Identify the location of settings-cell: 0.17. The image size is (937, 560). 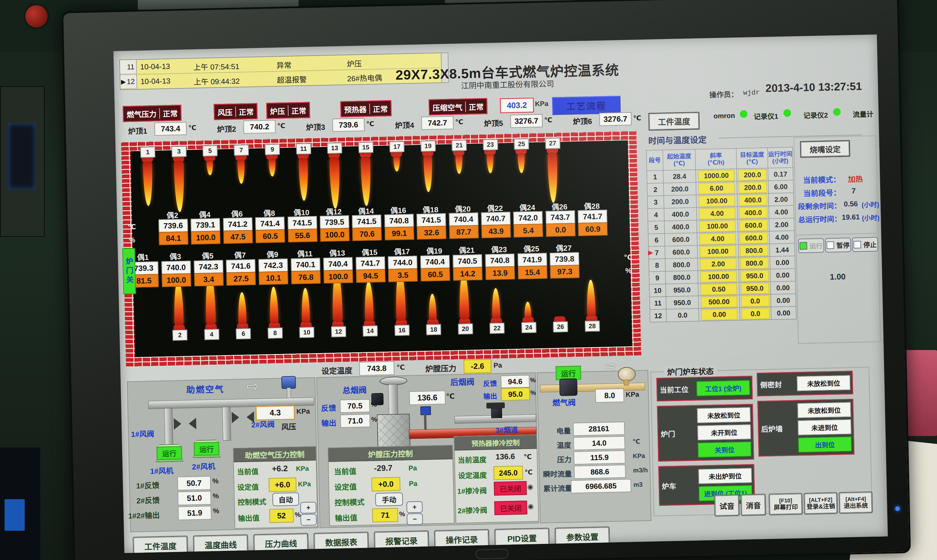
(781, 174).